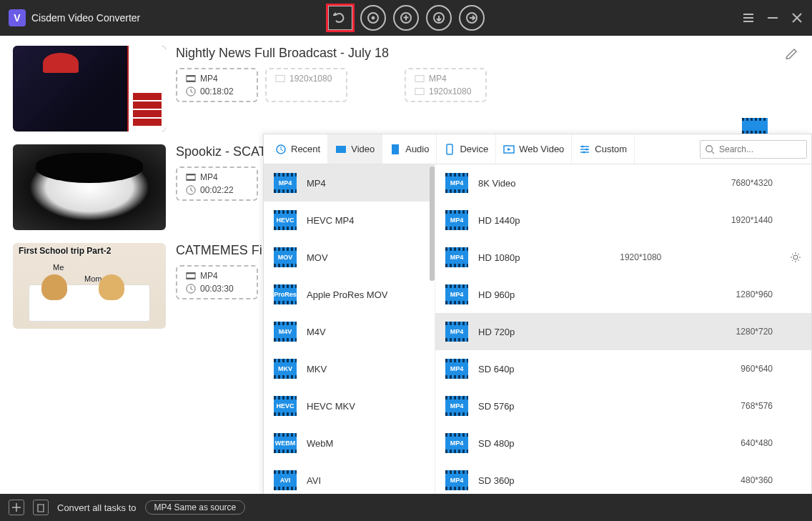  I want to click on preset-resolution: 480*360, so click(756, 480).